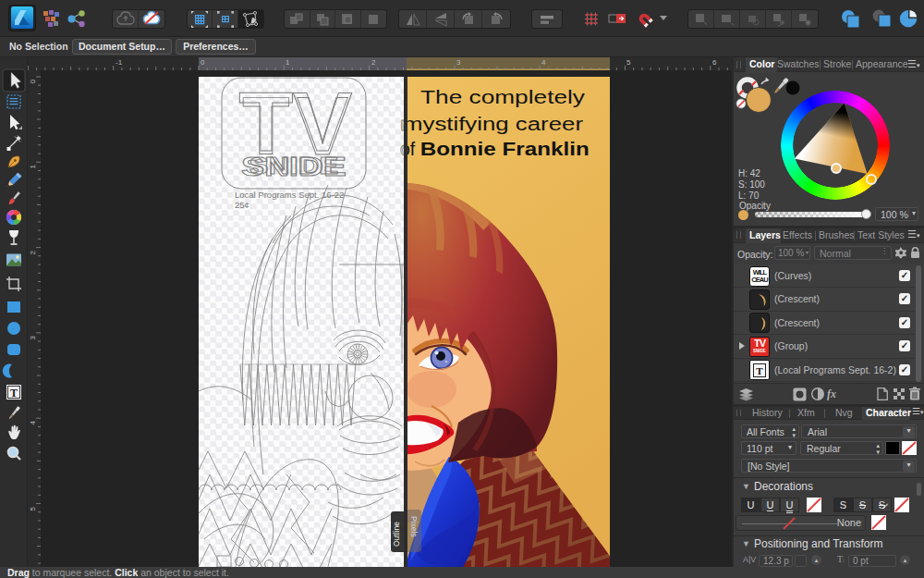 This screenshot has width=924, height=578. I want to click on svg-text: 25¢, so click(242, 205).